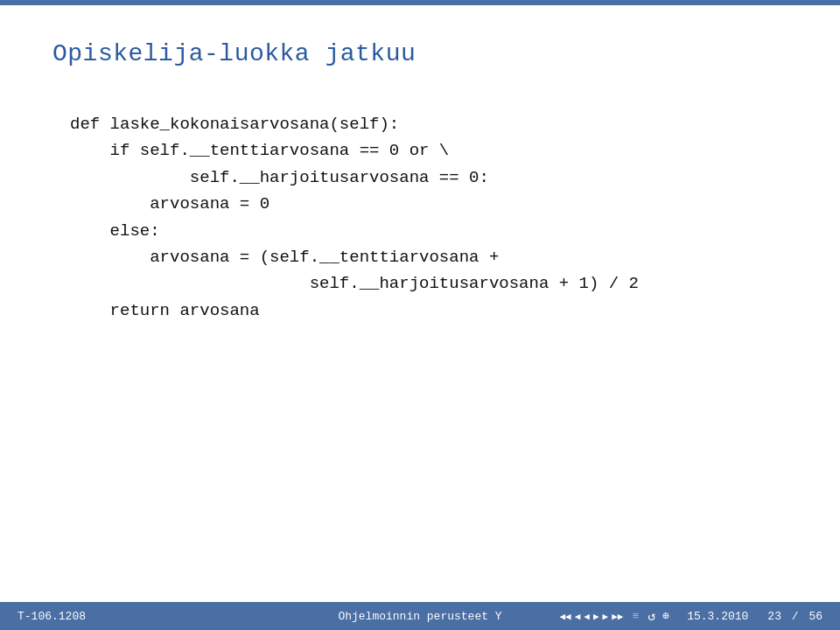  Describe the element at coordinates (606, 616) in the screenshot. I see `nav-next-icon: ▶` at that location.